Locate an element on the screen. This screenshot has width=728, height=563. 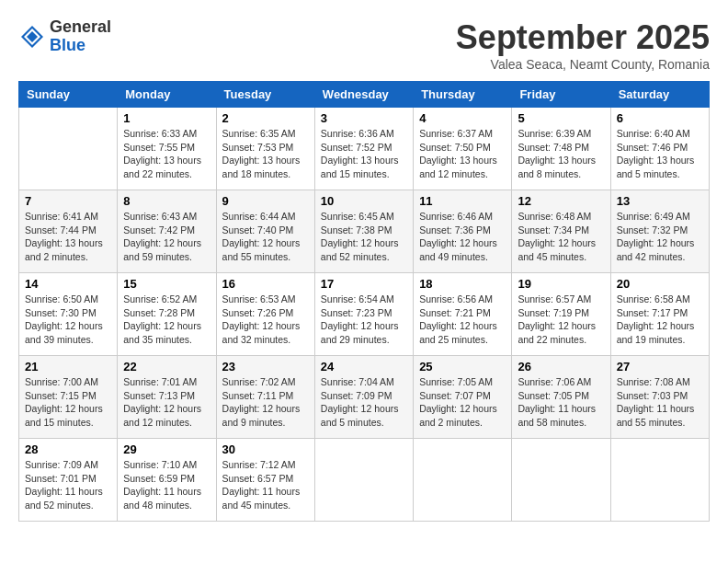
calendar-cell: 16Sunrise: 6:53 AM Sunset: 7:26 PM Dayli… is located at coordinates (265, 315).